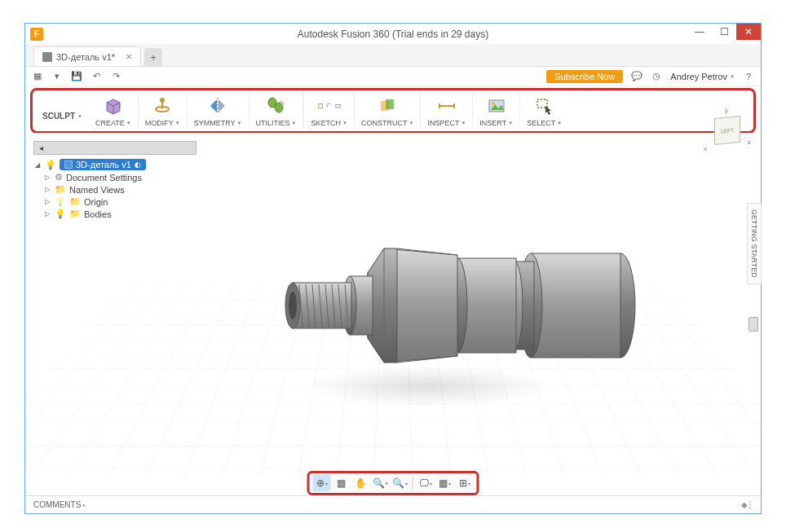 The image size is (786, 532). What do you see at coordinates (703, 77) in the screenshot?
I see `user-menu: Andrey Petrov▼` at bounding box center [703, 77].